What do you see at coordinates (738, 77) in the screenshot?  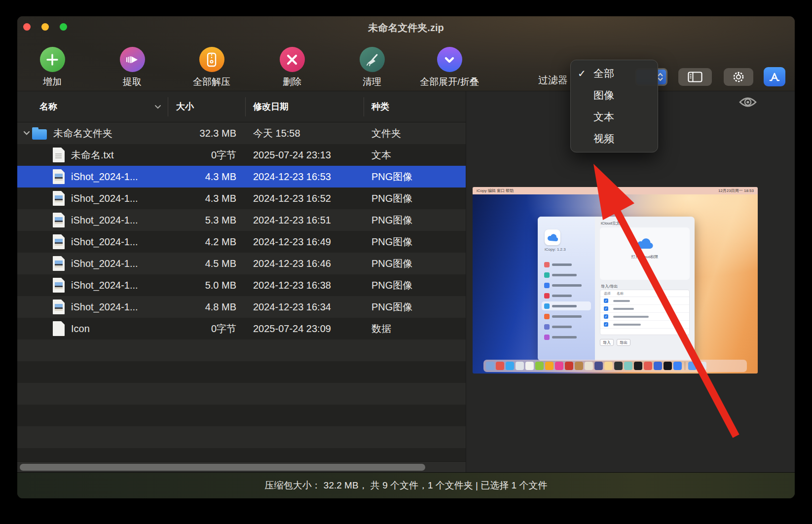 I see `settings-button` at bounding box center [738, 77].